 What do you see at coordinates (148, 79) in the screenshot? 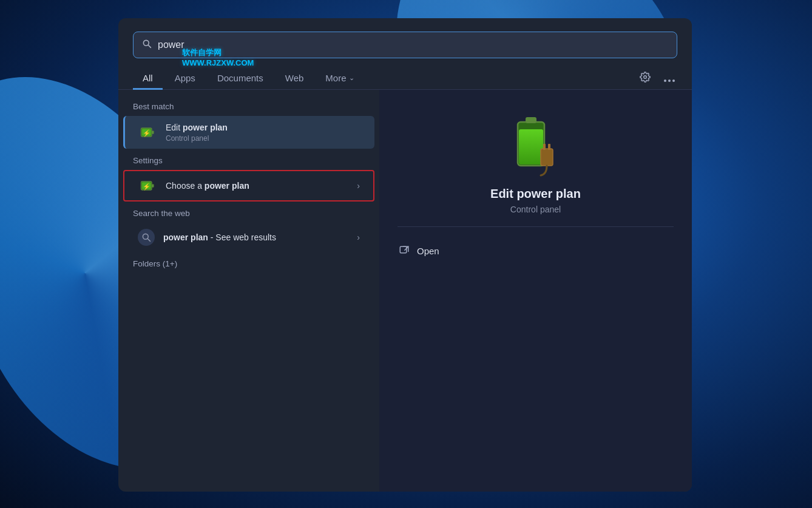
I see `tab-all: All` at bounding box center [148, 79].